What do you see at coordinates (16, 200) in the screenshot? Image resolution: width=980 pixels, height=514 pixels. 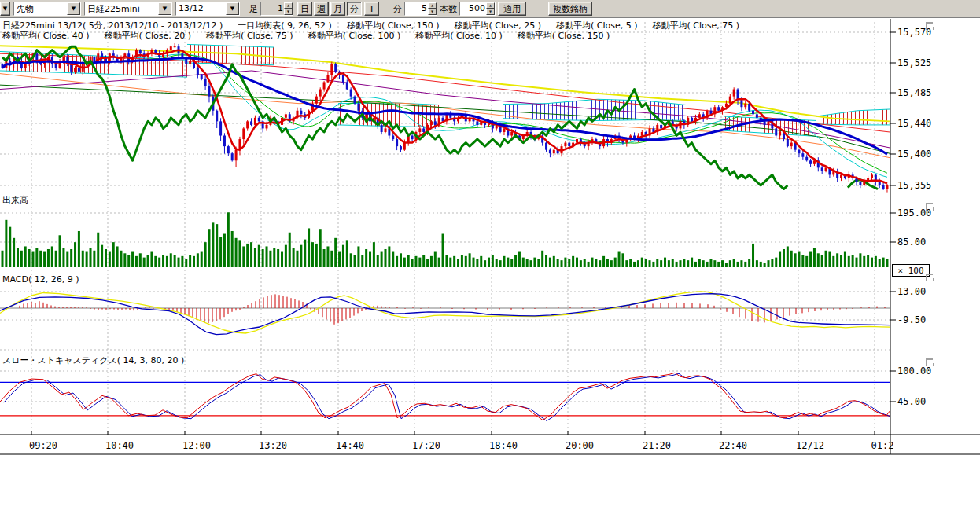 I see `volume-panel-label: 出来高` at bounding box center [16, 200].